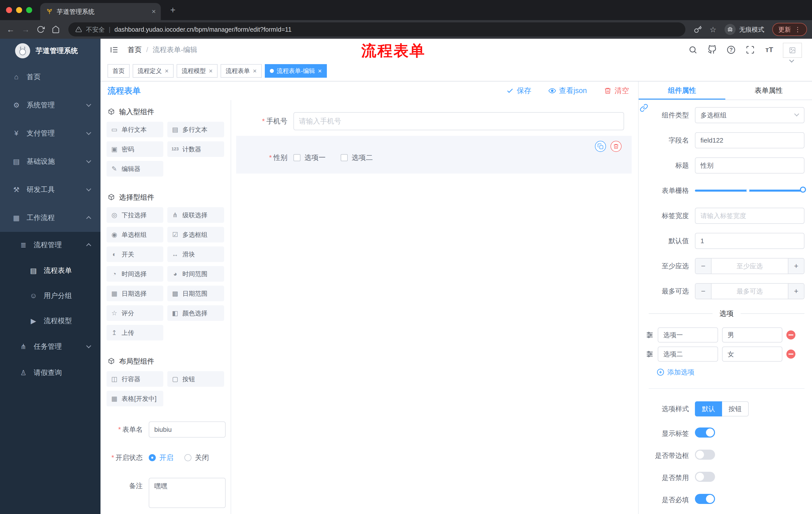 The height and width of the screenshot is (514, 812). What do you see at coordinates (50, 245) in the screenshot?
I see `sidebar-item-process-management: ≣ 流程管理` at bounding box center [50, 245].